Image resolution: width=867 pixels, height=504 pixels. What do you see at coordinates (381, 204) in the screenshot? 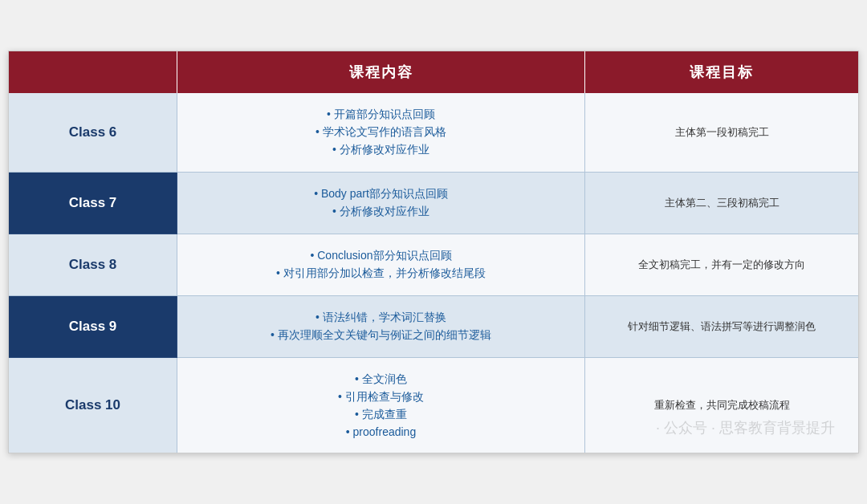
I see `content-class7: Body part部分知识点回顾分析修改对应作业` at bounding box center [381, 204].